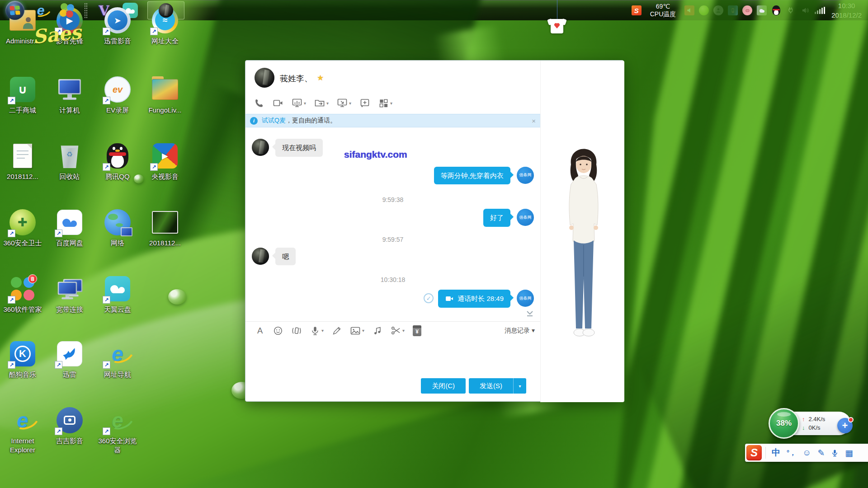 This screenshot has width=868, height=488. What do you see at coordinates (385, 103) in the screenshot?
I see `apps-grid-icon: ▾` at bounding box center [385, 103].